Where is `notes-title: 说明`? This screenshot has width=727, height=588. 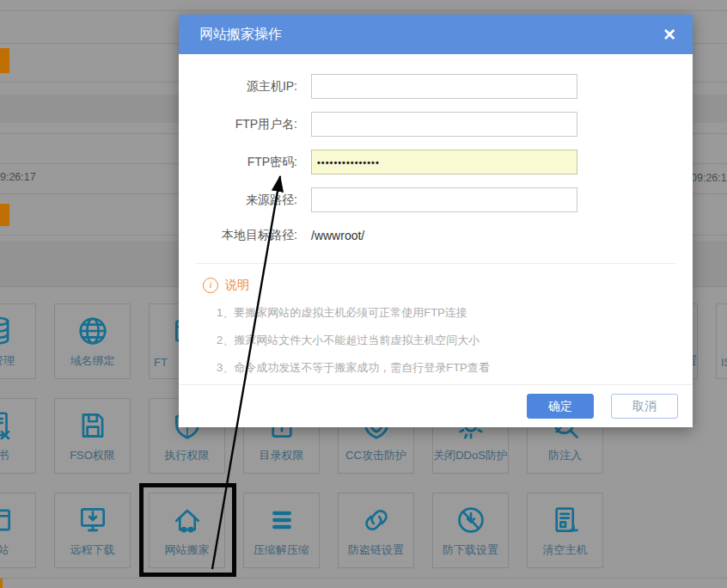 notes-title: 说明 is located at coordinates (237, 285).